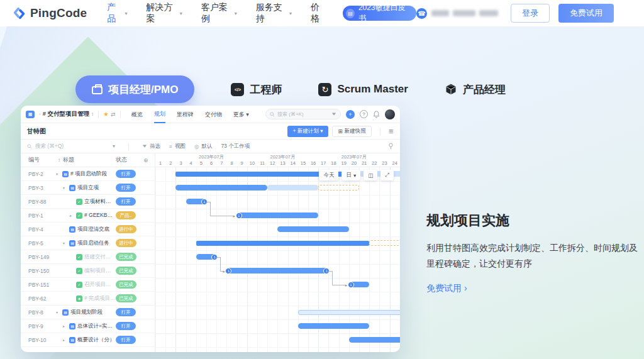  What do you see at coordinates (71, 146) in the screenshot?
I see `filter-search-input: 搜索 (⌘+Q) ▾` at bounding box center [71, 146].